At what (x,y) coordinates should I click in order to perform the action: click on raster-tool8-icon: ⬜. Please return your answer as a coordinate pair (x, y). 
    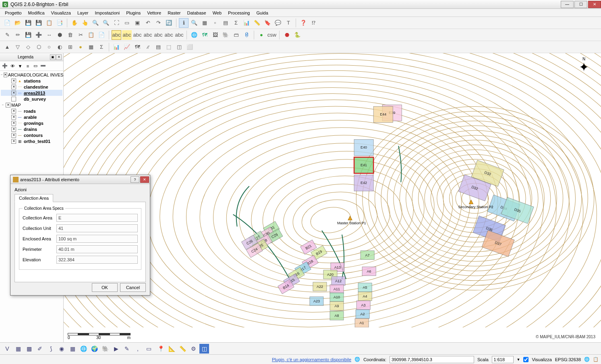
    Looking at the image, I should click on (190, 47).